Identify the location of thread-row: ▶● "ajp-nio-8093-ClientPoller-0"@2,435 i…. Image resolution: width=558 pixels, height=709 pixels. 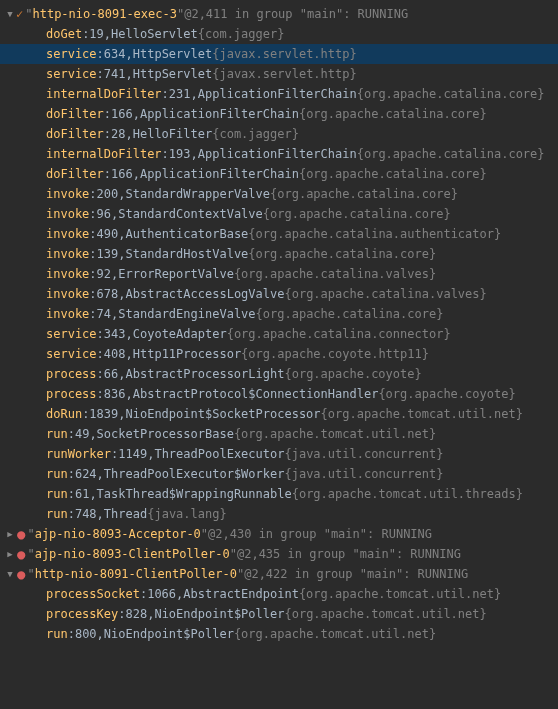
(279, 554).